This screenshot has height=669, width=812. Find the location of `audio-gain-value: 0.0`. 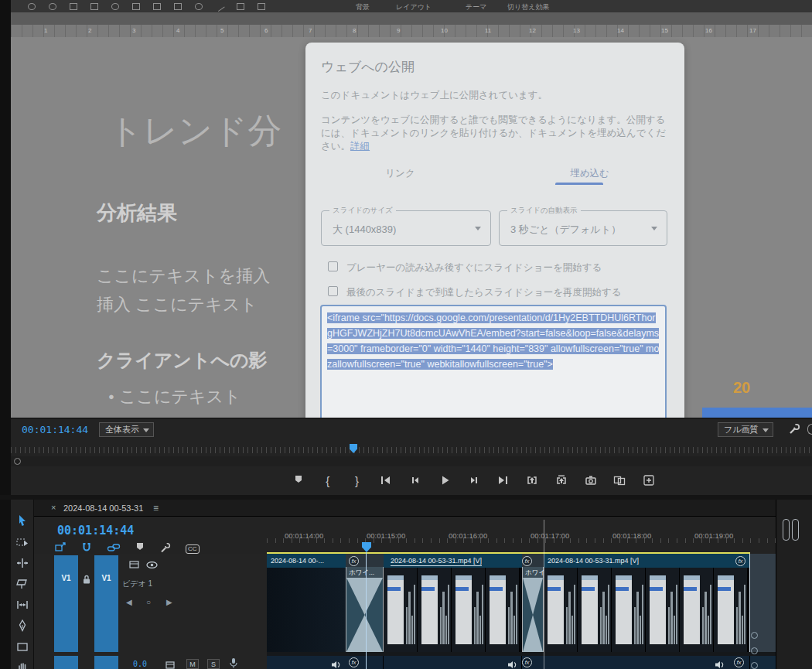

audio-gain-value: 0.0 is located at coordinates (140, 664).